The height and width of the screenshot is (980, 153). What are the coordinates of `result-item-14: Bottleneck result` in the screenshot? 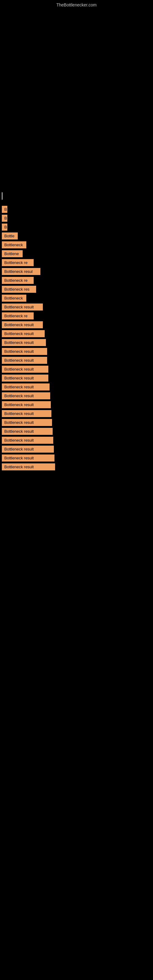 It's located at (22, 325).